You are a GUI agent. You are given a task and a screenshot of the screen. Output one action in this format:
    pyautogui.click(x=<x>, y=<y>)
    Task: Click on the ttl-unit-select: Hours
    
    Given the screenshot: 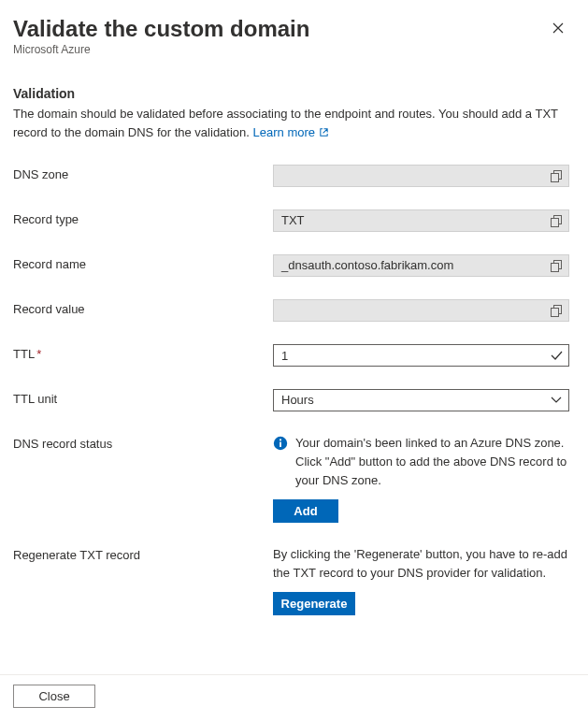 What is the action you would take?
    pyautogui.click(x=421, y=400)
    